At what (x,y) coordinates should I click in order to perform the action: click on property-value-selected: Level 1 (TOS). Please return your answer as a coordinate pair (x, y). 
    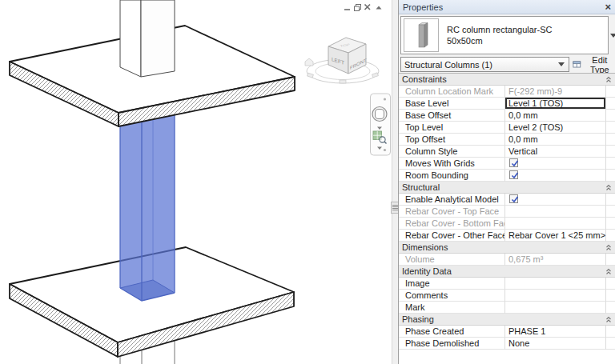
    Looking at the image, I should click on (556, 104).